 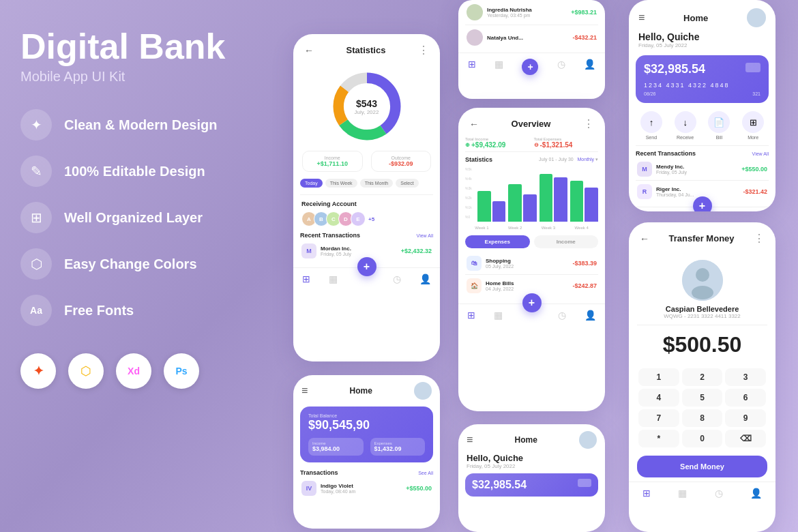 I want to click on home2-menu: ≡, so click(x=469, y=440).